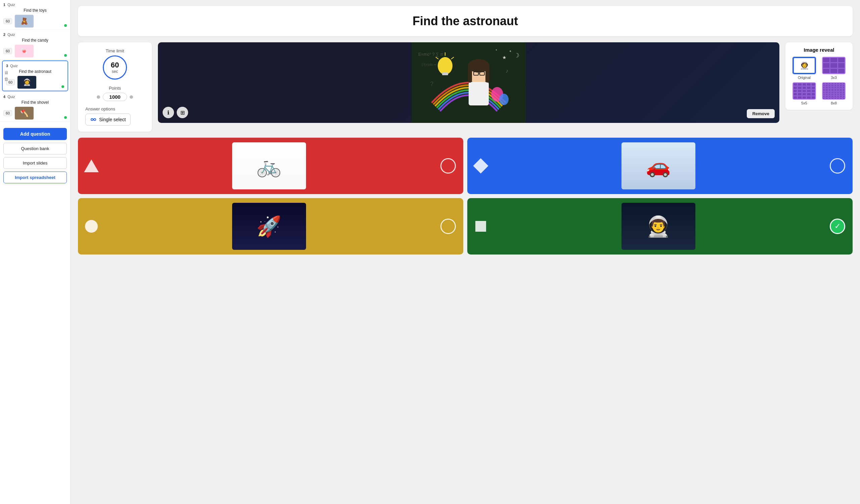 This screenshot has height=504, width=860. Describe the element at coordinates (35, 149) in the screenshot. I see `question-bank-button: Question bank` at that location.